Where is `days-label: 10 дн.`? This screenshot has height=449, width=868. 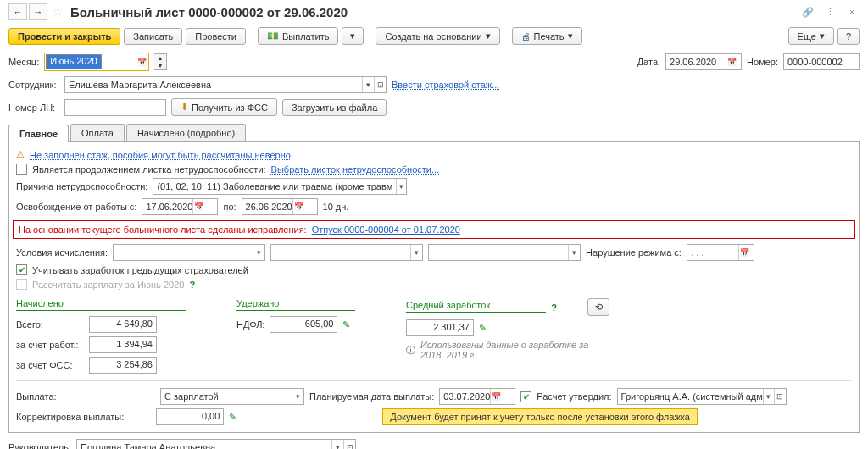
days-label: 10 дн. is located at coordinates (336, 207).